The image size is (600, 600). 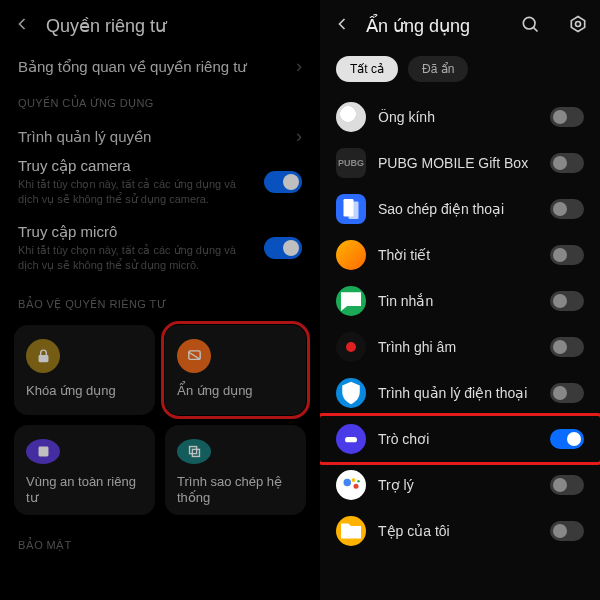 What do you see at coordinates (84, 470) in the screenshot?
I see `safe-zone-card: Vùng an toàn riêng tư` at bounding box center [84, 470].